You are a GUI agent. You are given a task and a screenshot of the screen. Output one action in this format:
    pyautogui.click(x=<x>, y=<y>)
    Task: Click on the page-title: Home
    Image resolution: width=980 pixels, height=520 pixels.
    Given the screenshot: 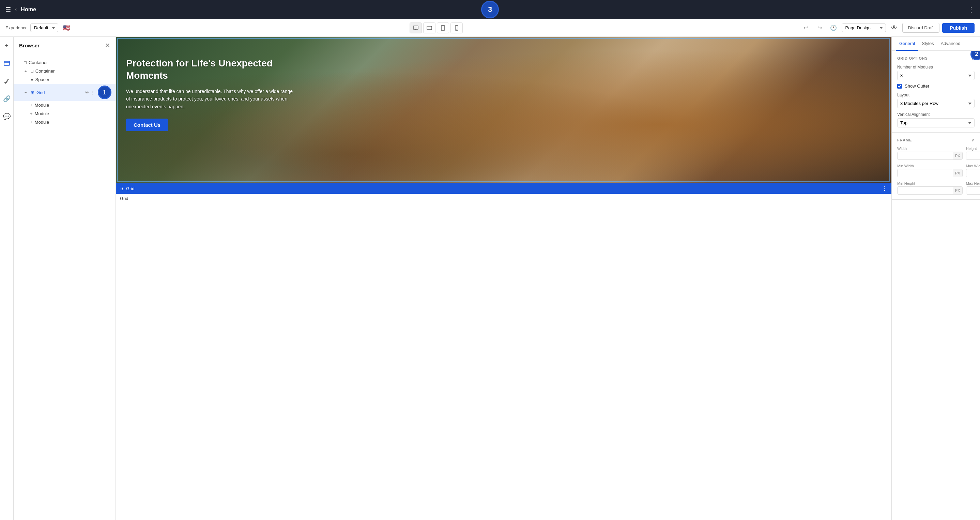 What is the action you would take?
    pyautogui.click(x=28, y=10)
    